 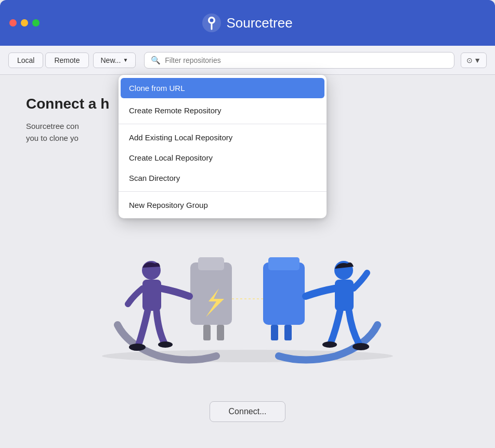 I want to click on menu-item-add-local-label: Add Existing Local Repository, so click(x=181, y=137).